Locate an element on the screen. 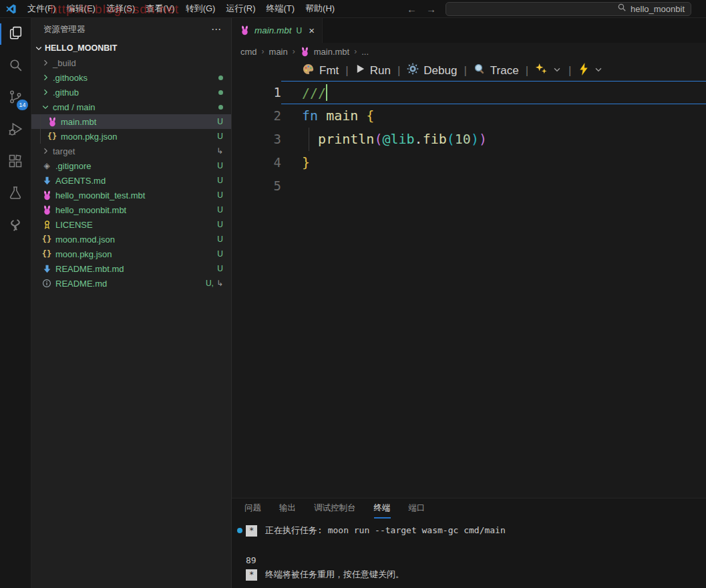 This screenshot has height=588, width=706. project-root-row: HELLO_MOONBIT is located at coordinates (131, 48).